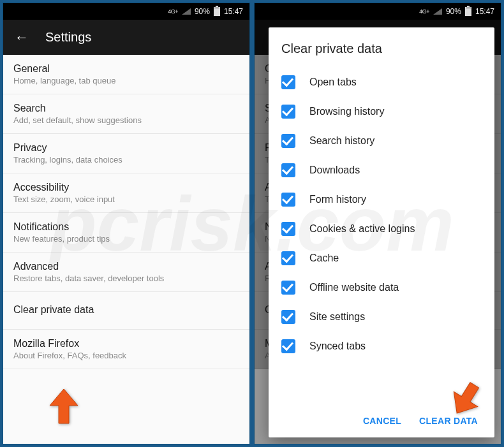 The width and height of the screenshot is (504, 447). Describe the element at coordinates (126, 37) in the screenshot. I see `app-header: ← Settings` at that location.